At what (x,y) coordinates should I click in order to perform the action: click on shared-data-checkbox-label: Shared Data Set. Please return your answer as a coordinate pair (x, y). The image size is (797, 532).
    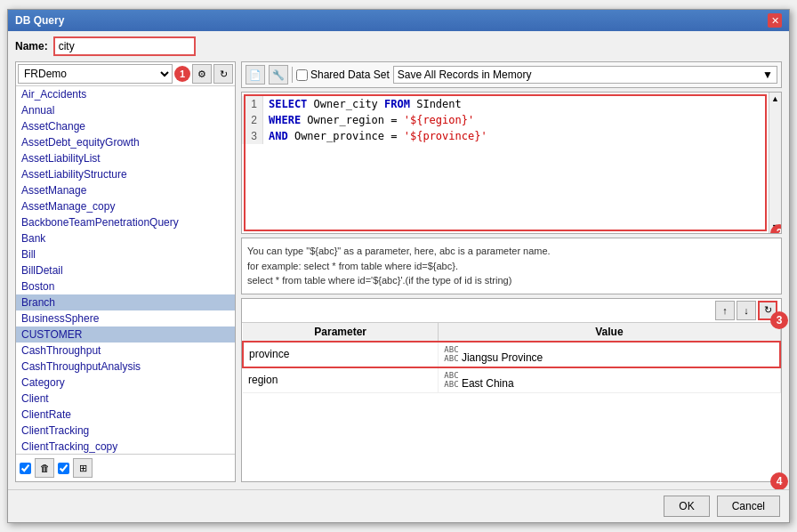
    Looking at the image, I should click on (343, 75).